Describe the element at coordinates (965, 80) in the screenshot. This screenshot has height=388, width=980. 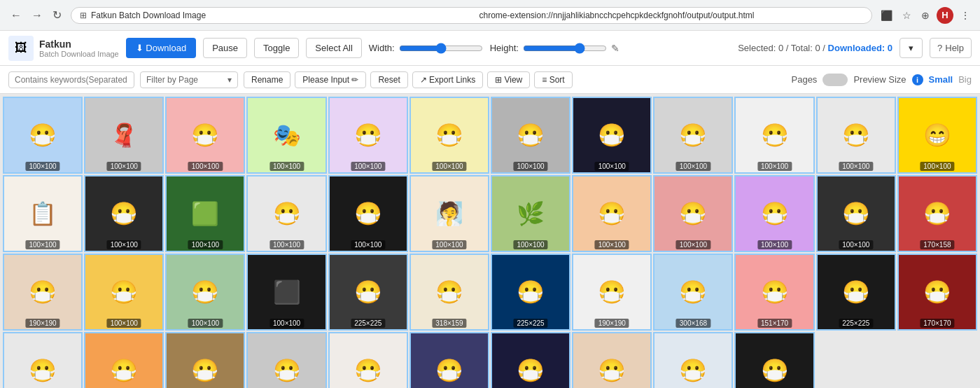
I see `big-size-option: Big` at that location.